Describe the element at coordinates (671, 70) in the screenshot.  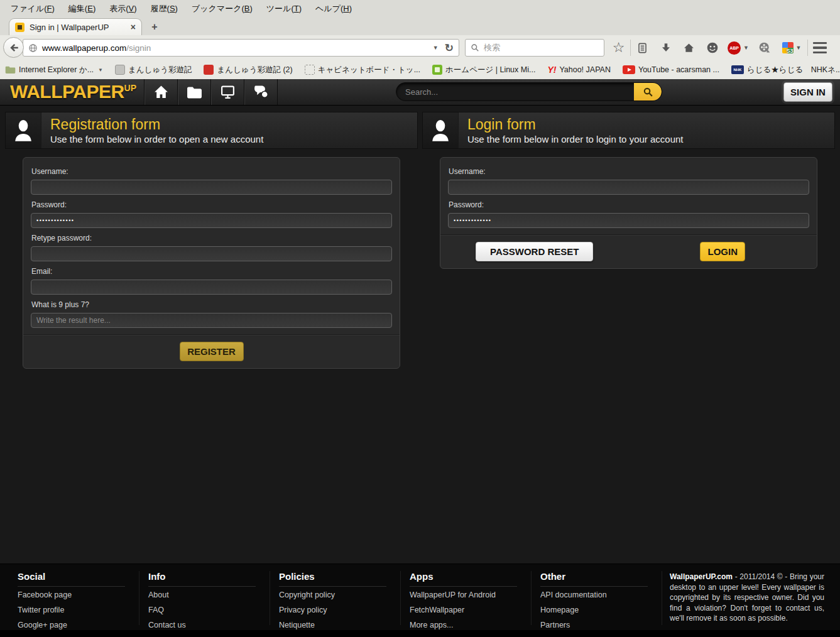
I see `bookmark-youtube: YouTube - acarsman ...` at that location.